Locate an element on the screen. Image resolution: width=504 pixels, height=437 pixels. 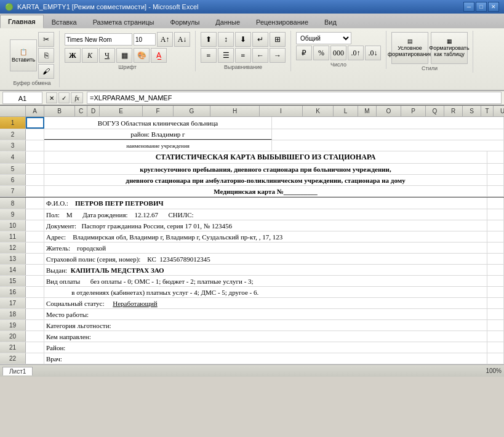
cell-a16 is located at coordinates (35, 292).